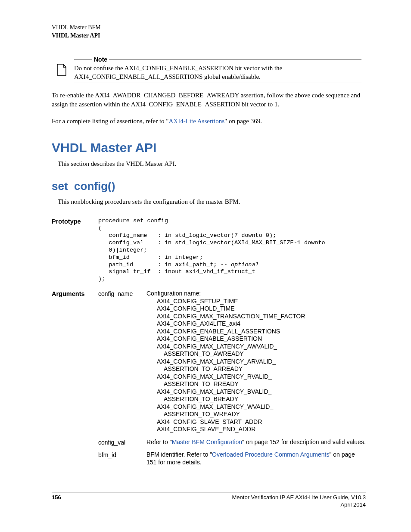  I want to click on list-item: ASSERTION_TO_WREADY, so click(265, 414).